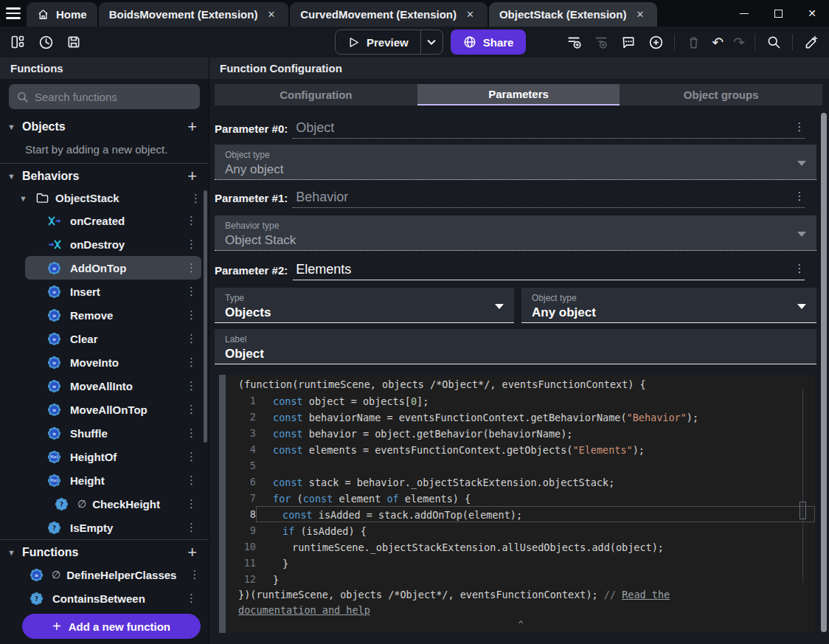  What do you see at coordinates (105, 553) in the screenshot?
I see `functions-section-header: ▼ Functions +` at bounding box center [105, 553].